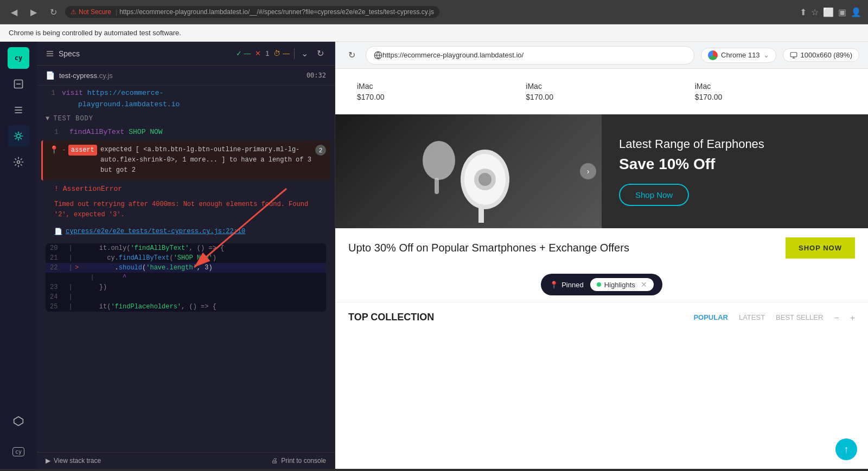 The image size is (868, 471). I want to click on earphones-subtitle: Latest Range of Earphones, so click(735, 144).